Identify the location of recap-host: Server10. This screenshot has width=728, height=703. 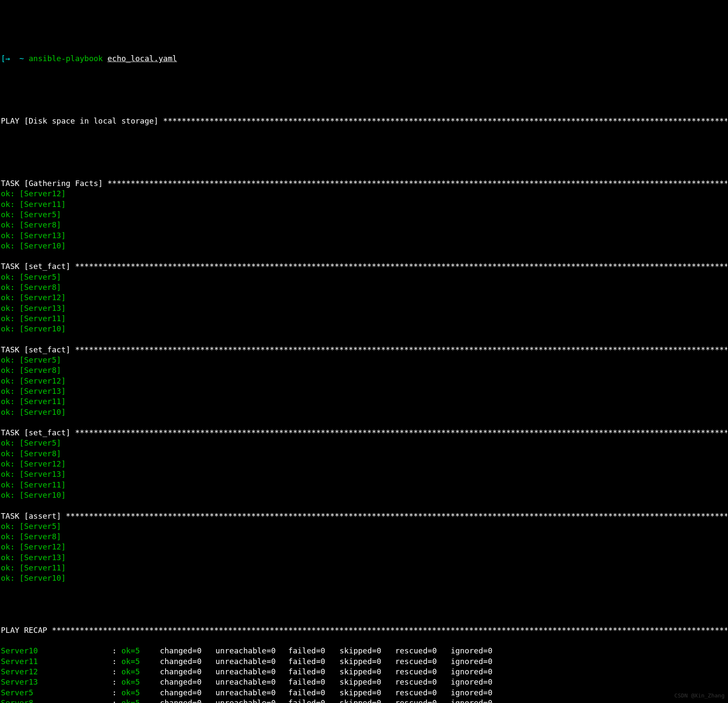
(56, 651).